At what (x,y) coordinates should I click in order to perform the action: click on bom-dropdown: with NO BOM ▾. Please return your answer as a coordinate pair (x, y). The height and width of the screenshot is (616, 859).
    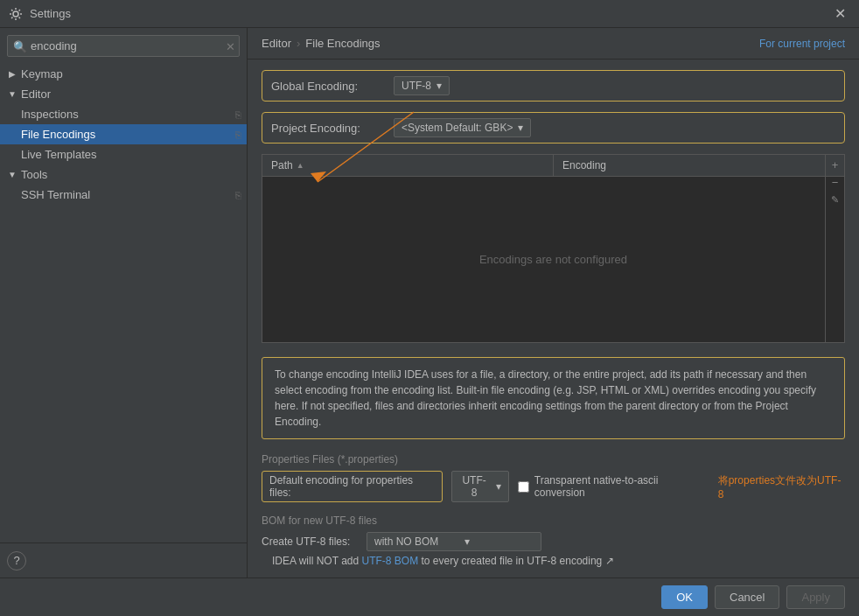
    Looking at the image, I should click on (454, 542).